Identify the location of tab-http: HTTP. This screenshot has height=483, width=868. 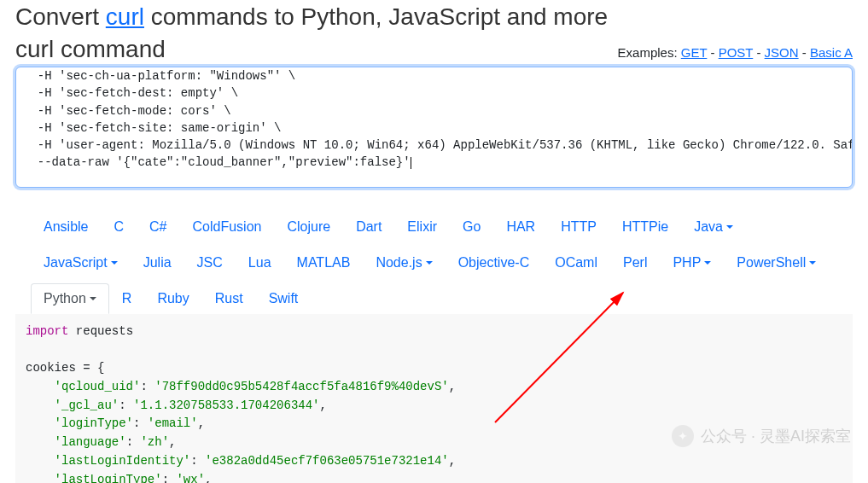
(579, 227).